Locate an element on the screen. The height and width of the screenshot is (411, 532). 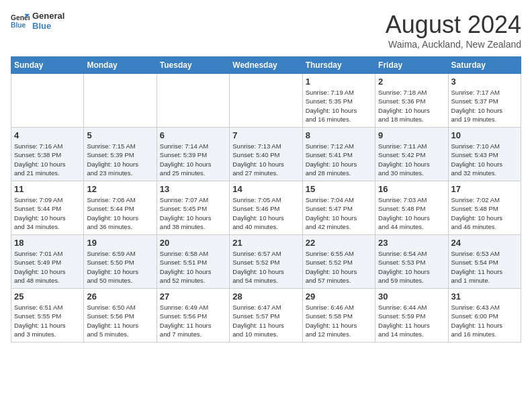
day-info: Sunrise: 7:02 AM Sunset: 5:48 PM Dayligh… is located at coordinates (485, 214).